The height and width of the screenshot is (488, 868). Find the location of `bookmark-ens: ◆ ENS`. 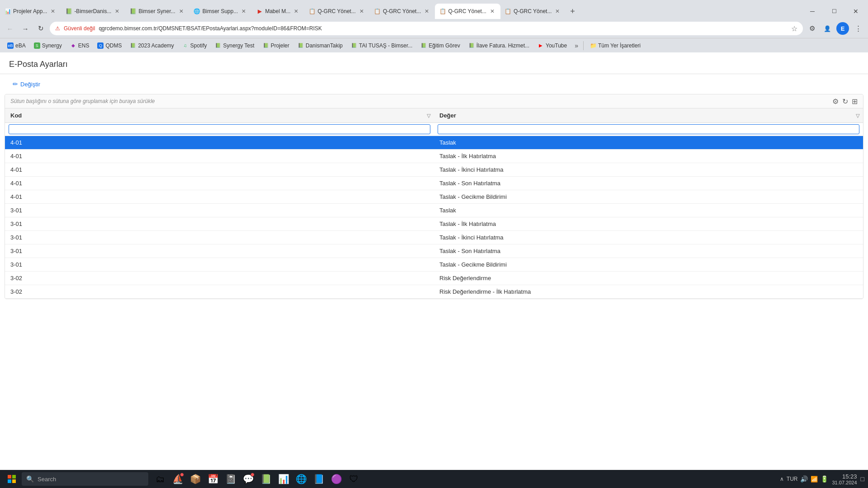

bookmark-ens: ◆ ENS is located at coordinates (80, 46).